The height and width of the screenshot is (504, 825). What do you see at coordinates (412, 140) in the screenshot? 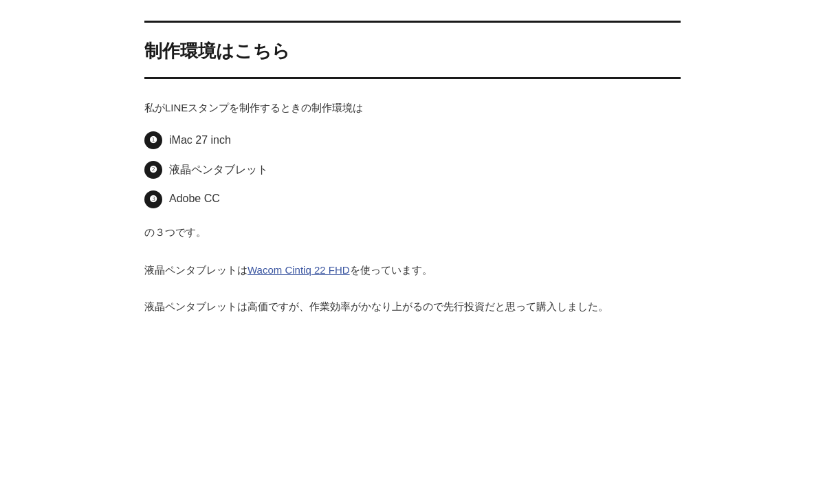
I see `list-item: ❶ iMac 27 inch` at bounding box center [412, 140].